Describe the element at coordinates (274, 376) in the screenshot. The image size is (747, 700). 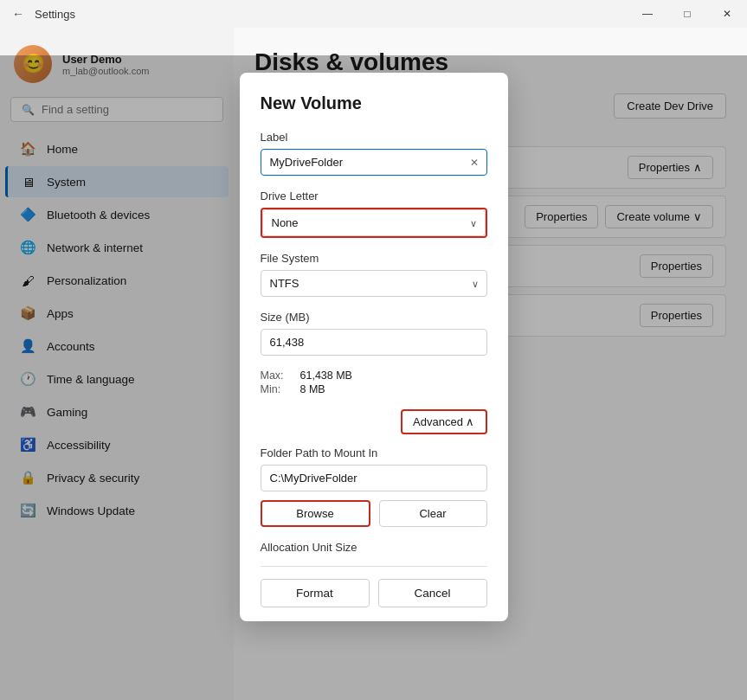
I see `max-label: Max:` at that location.